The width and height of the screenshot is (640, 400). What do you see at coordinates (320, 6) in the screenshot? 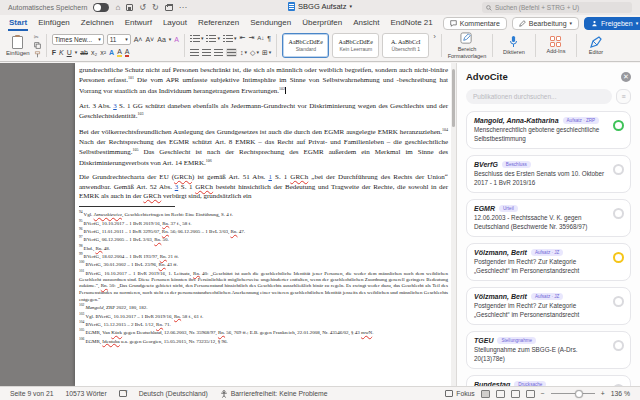
I see `document-title: SBGG Aufsatz ▾` at bounding box center [320, 6].